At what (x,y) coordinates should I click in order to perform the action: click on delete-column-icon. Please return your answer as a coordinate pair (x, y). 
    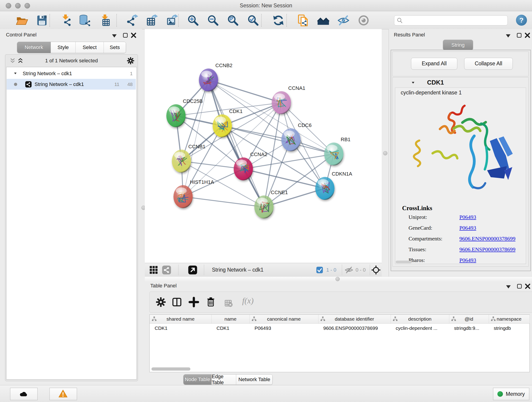
    Looking at the image, I should click on (211, 302).